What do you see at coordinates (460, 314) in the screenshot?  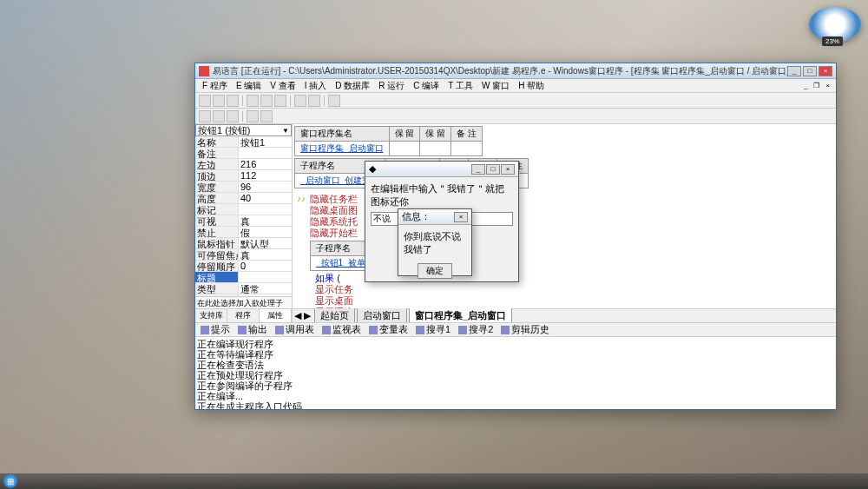 I see `tab-programset: 窗口程序集_启动窗口` at bounding box center [460, 314].